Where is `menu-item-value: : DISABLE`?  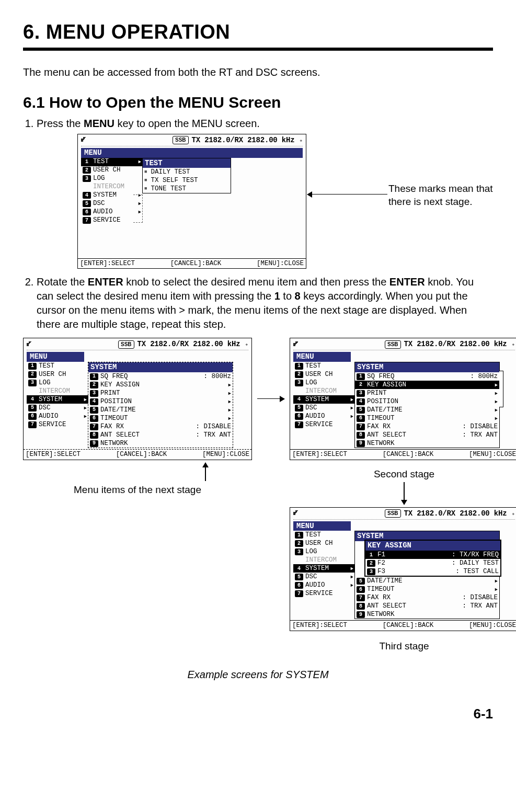 menu-item-value: : DISABLE is located at coordinates (480, 598).